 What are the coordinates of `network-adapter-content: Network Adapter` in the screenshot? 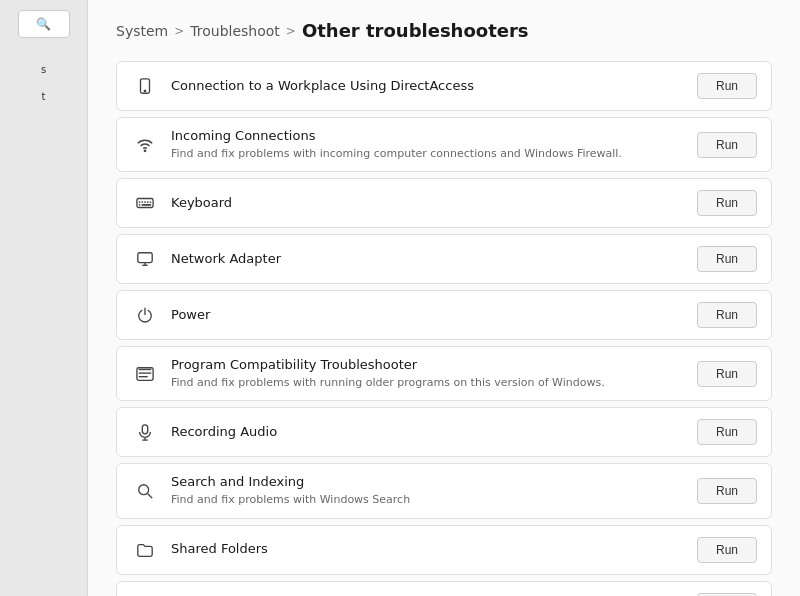 It's located at (429, 260).